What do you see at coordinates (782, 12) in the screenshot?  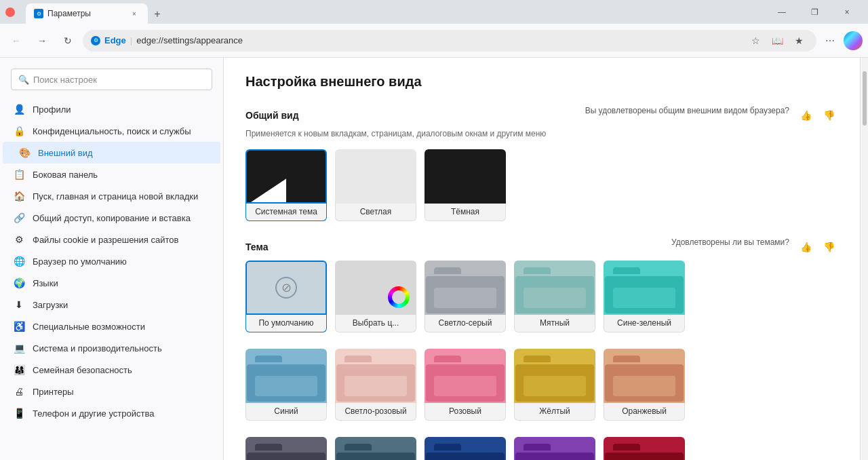 I see `minimize-button: —` at bounding box center [782, 12].